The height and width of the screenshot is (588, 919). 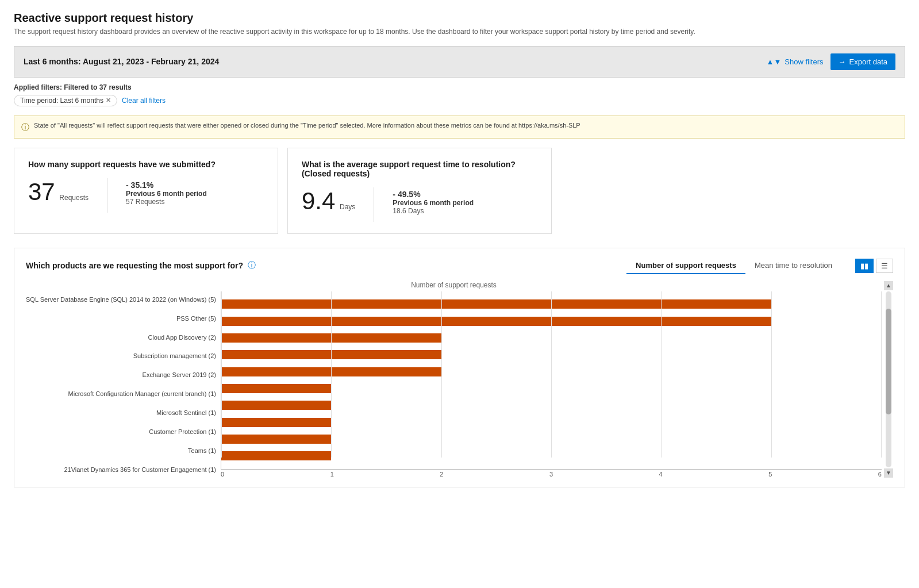 I want to click on show-filters-button: ▲▼ Show filters, so click(x=795, y=62).